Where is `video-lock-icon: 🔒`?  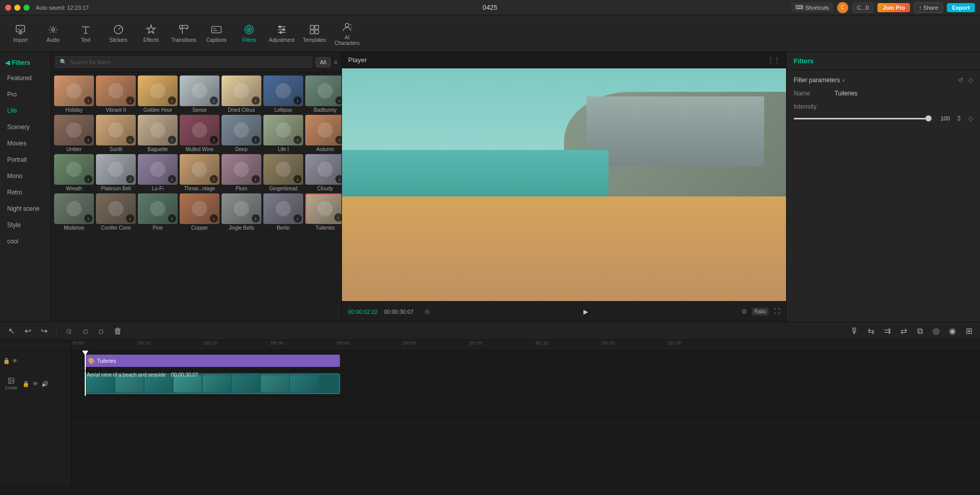 video-lock-icon: 🔒 is located at coordinates (26, 384).